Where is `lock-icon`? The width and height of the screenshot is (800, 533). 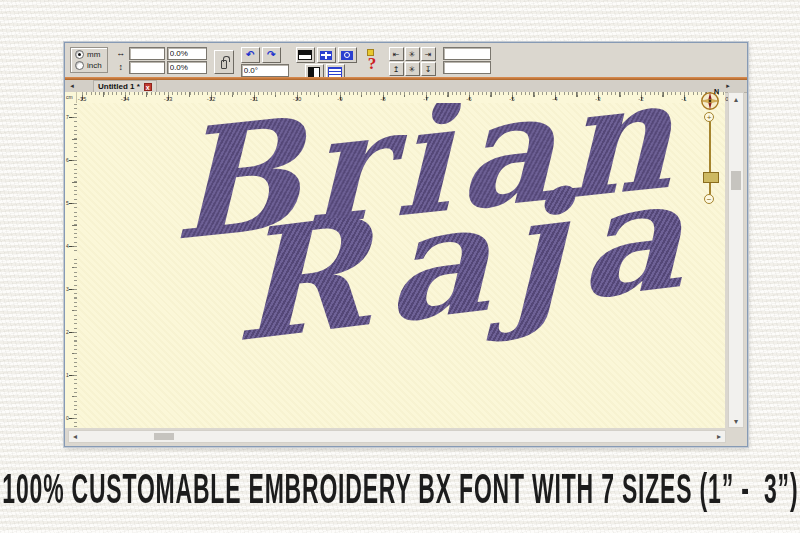
lock-icon is located at coordinates (224, 64).